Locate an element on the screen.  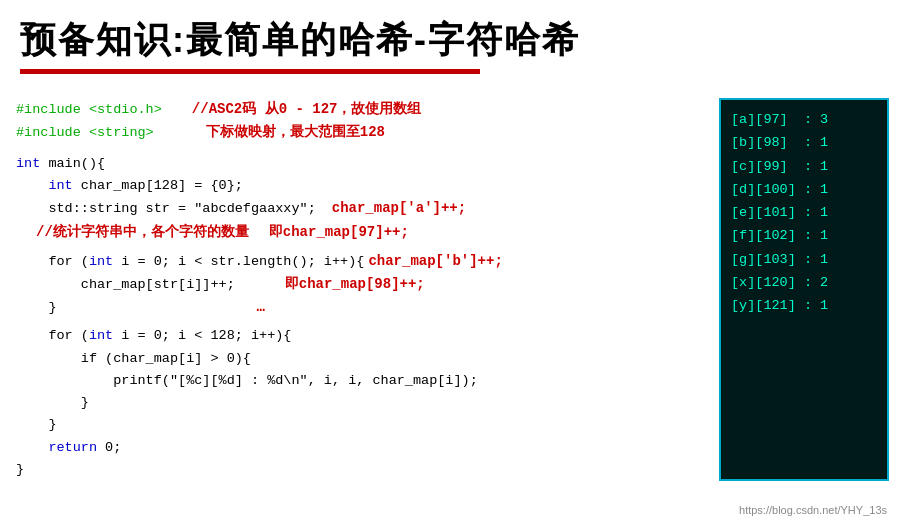
annotation-7: … is located at coordinates (261, 308).